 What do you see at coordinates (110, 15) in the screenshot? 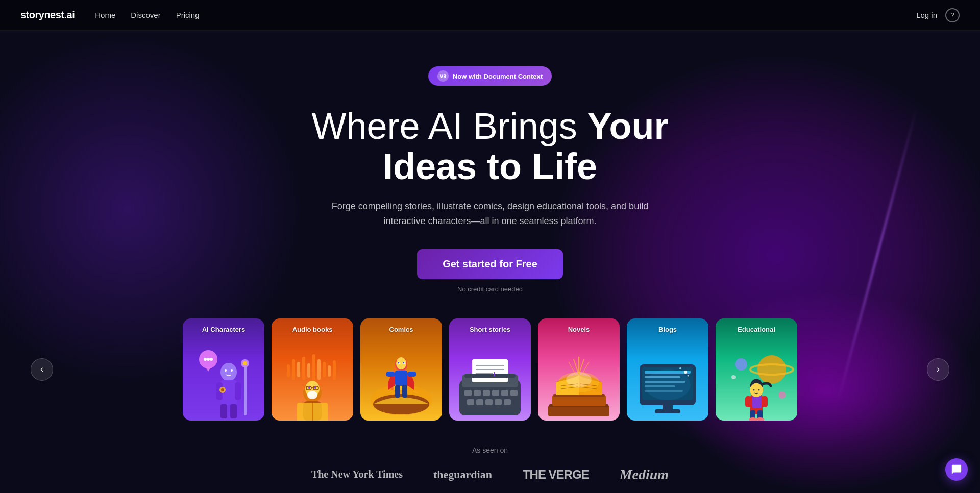
I see `nav-left: storynest.ai Home Discover Pricing` at bounding box center [110, 15].